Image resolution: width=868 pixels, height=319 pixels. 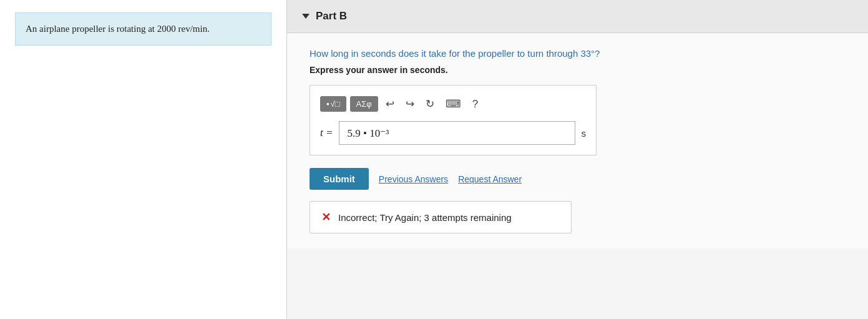 I want to click on input-row: t = s, so click(x=453, y=133).